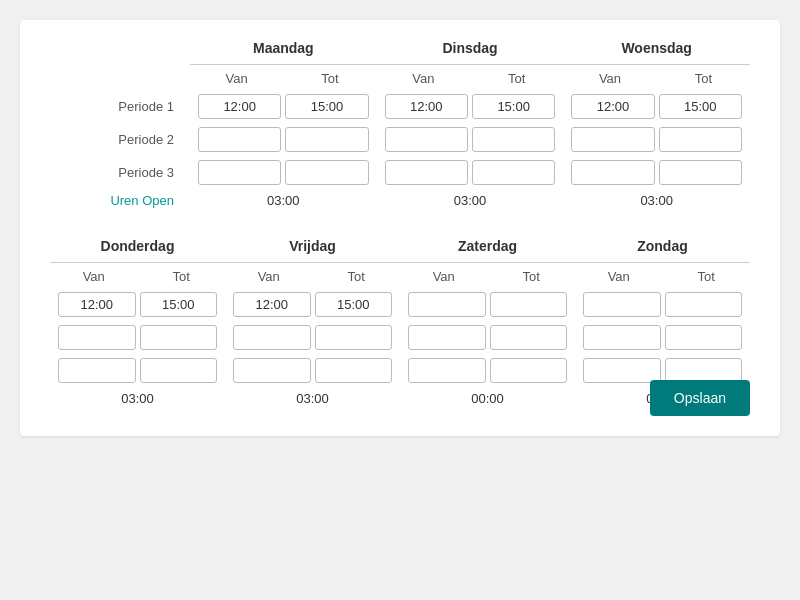 The image size is (800, 600). What do you see at coordinates (97, 338) in the screenshot?
I see `donderdag-periode2-van` at bounding box center [97, 338].